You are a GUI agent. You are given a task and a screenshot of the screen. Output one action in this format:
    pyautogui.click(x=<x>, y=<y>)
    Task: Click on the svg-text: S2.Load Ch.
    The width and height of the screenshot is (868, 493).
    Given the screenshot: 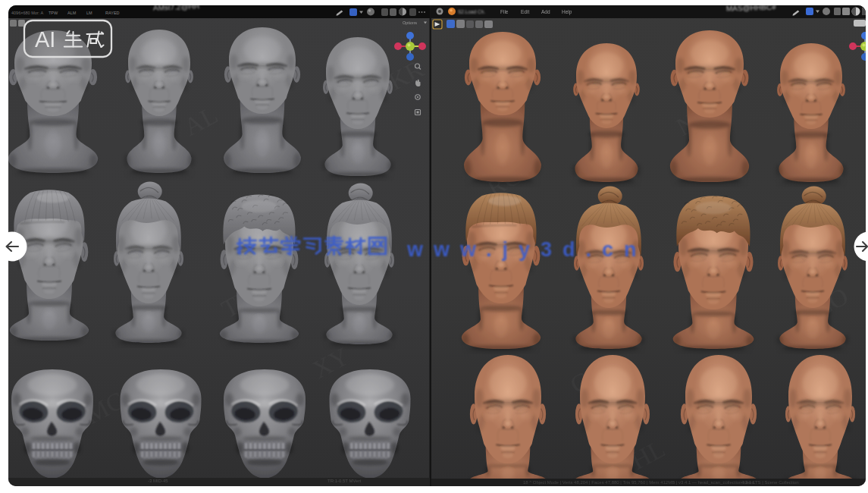 What is the action you would take?
    pyautogui.click(x=472, y=12)
    